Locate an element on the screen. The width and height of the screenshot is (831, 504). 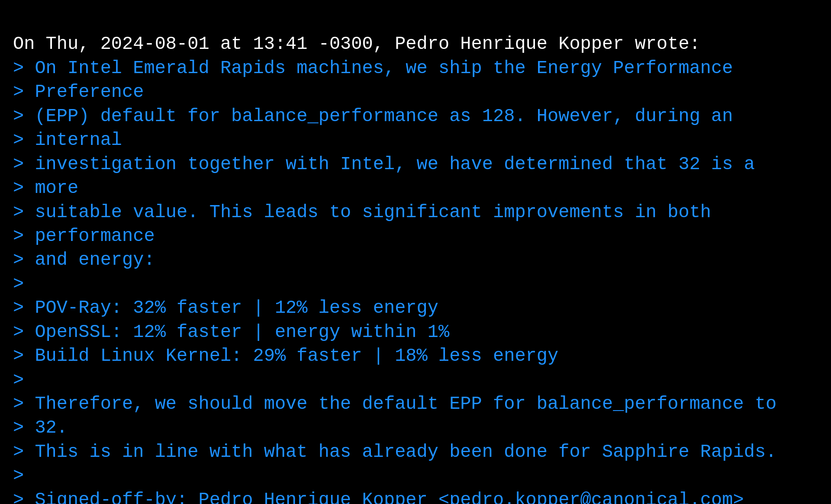
terminal-line: > This is in line with what has already … is located at coordinates (416, 453).